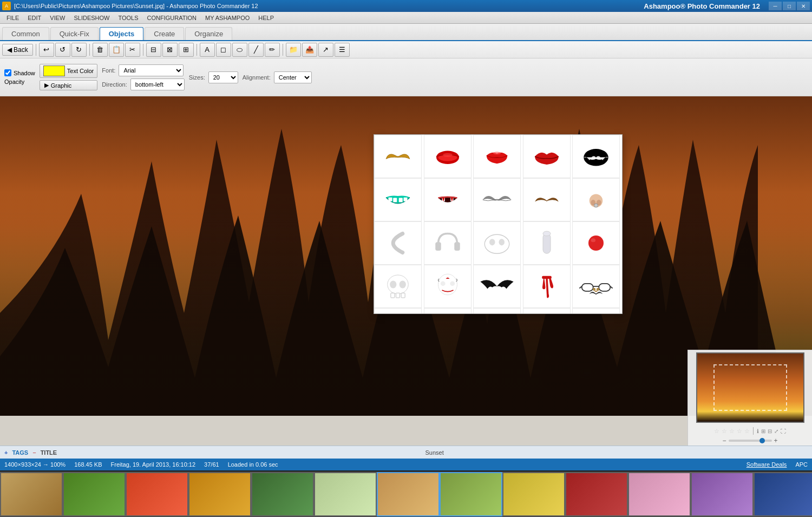 The width and height of the screenshot is (812, 517). I want to click on picker-item-nose-stud, so click(596, 200).